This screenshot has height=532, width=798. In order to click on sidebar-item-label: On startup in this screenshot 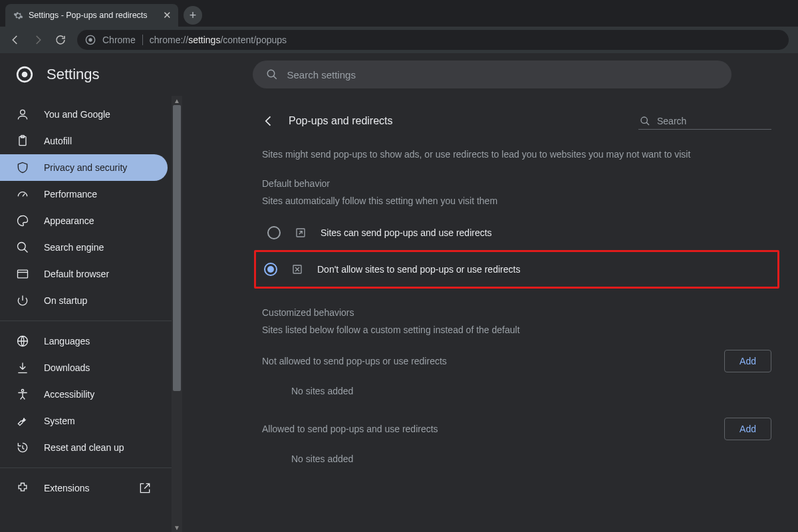, I will do `click(65, 301)`.